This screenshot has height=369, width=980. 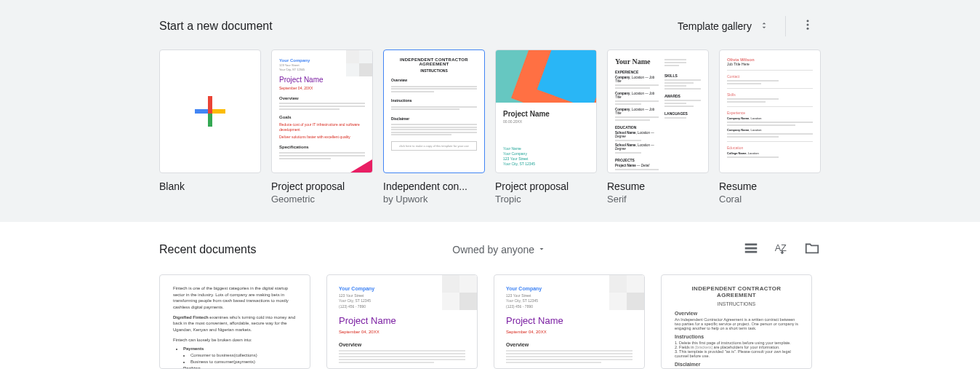 I want to click on templates-header: Start a new document Template gallery, so click(x=490, y=26).